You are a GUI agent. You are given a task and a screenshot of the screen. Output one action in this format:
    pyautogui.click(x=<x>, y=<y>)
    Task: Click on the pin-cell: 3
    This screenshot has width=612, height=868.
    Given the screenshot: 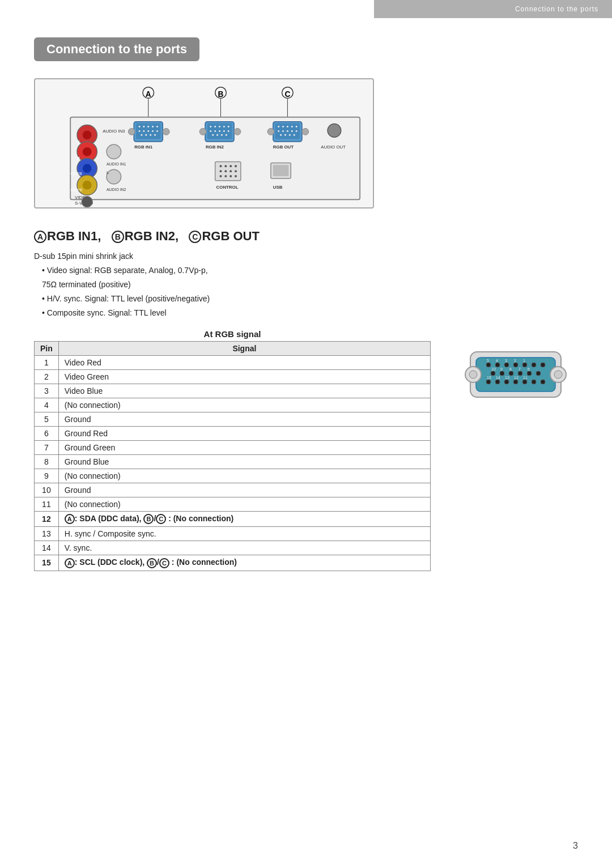 What is the action you would take?
    pyautogui.click(x=46, y=391)
    